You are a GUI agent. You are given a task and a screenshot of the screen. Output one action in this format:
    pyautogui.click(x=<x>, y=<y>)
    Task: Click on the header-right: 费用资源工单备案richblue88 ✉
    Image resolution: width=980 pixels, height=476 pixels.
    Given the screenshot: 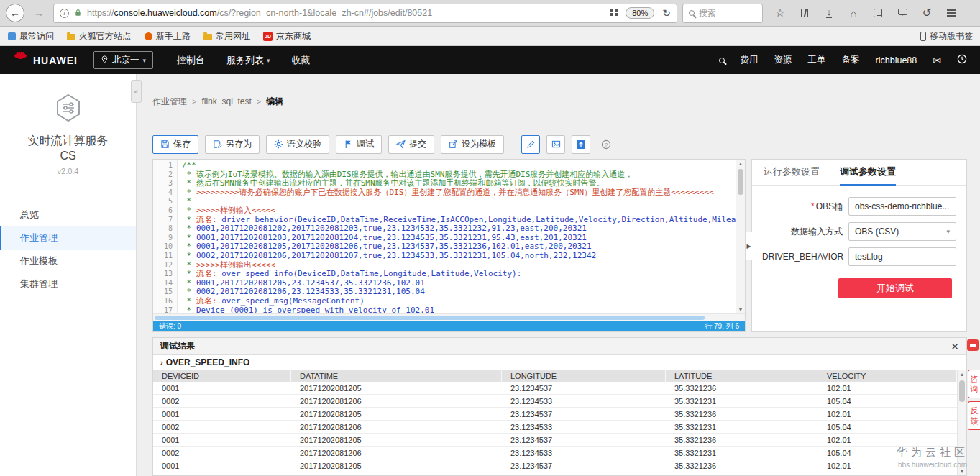 What is the action you would take?
    pyautogui.click(x=843, y=60)
    